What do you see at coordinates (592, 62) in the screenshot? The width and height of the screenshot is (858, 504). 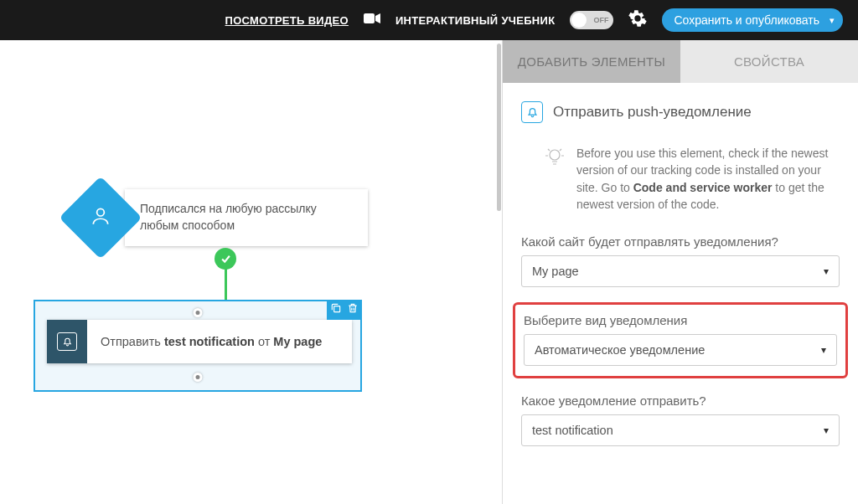 I see `tab-add-elements: ДОБАВИТЬ ЭЛЕМЕНТЫ` at bounding box center [592, 62].